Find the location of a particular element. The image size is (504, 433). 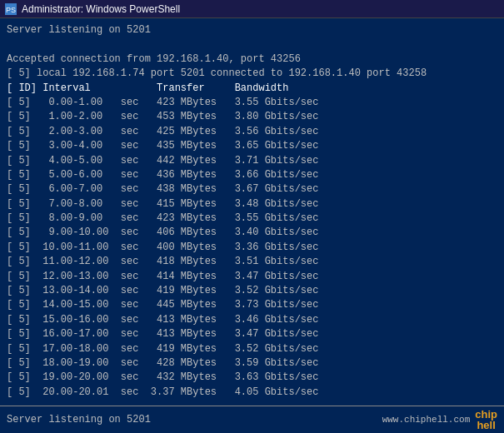

line-header: [ ID] Interval Transfer Bandwidth is located at coordinates (252, 88).